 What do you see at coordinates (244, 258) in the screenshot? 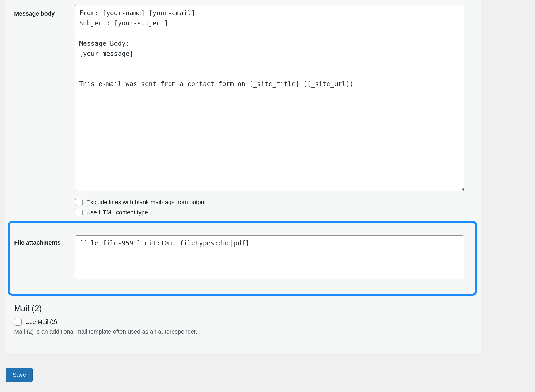
I see `file-attachments-row: File attachments` at bounding box center [244, 258].